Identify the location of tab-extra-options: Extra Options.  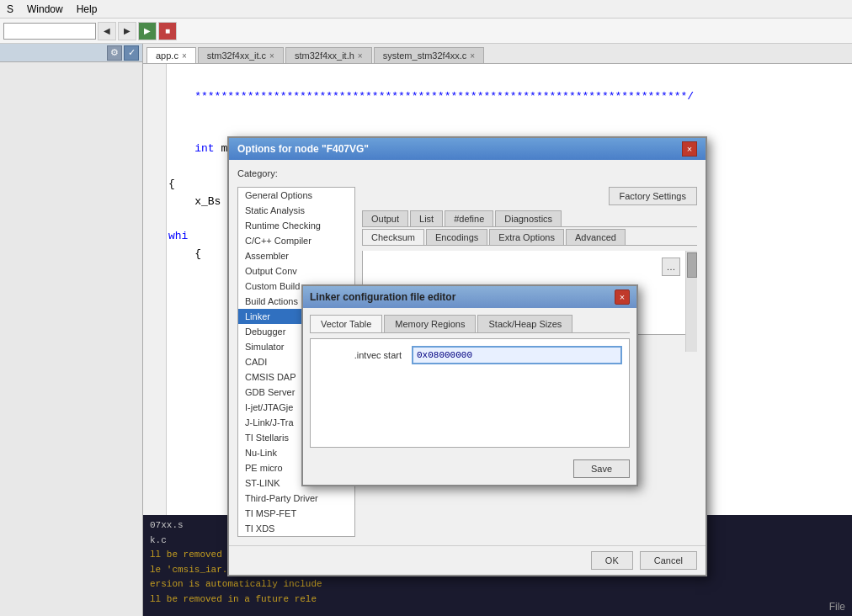
(527, 237).